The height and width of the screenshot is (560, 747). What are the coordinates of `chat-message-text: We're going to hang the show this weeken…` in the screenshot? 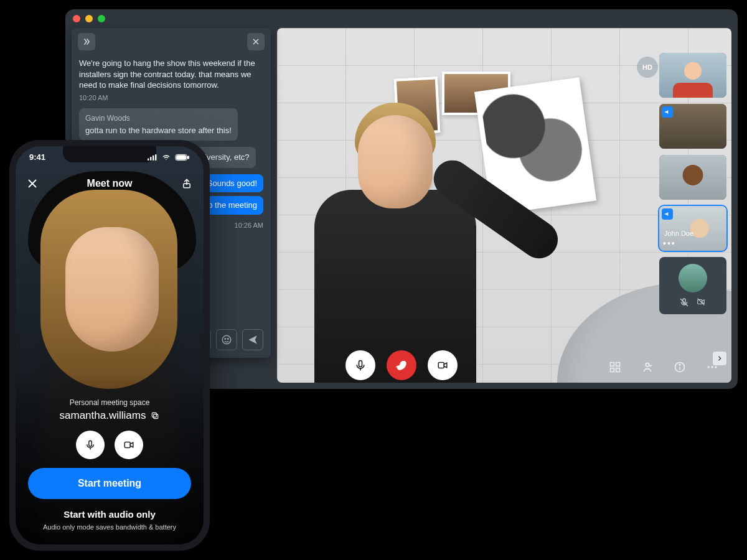 It's located at (171, 75).